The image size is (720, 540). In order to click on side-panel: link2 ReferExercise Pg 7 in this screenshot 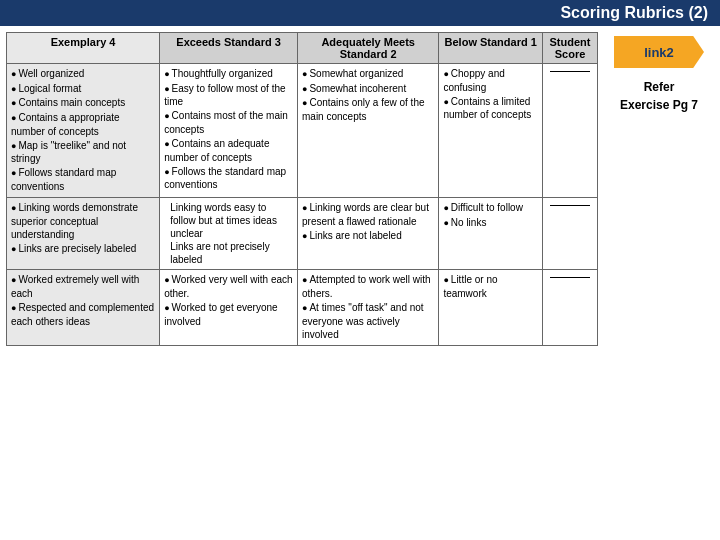, I will do `click(659, 189)`.